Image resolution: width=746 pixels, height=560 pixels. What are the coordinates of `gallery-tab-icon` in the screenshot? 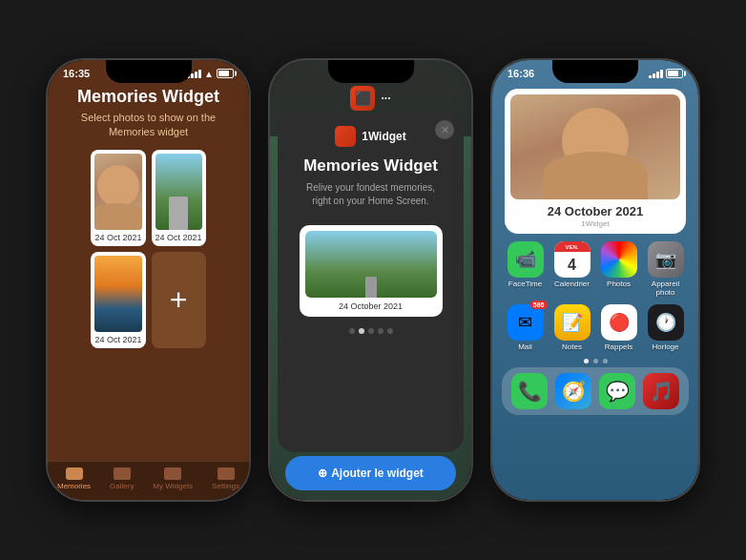 It's located at (122, 473).